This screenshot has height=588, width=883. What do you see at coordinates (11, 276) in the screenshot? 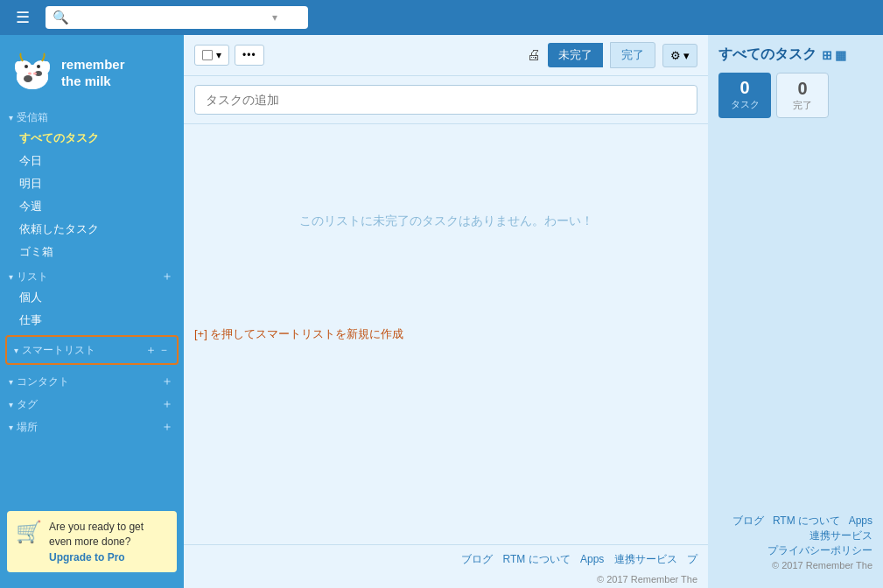
I see `list-arrow-icon: ▾` at bounding box center [11, 276].